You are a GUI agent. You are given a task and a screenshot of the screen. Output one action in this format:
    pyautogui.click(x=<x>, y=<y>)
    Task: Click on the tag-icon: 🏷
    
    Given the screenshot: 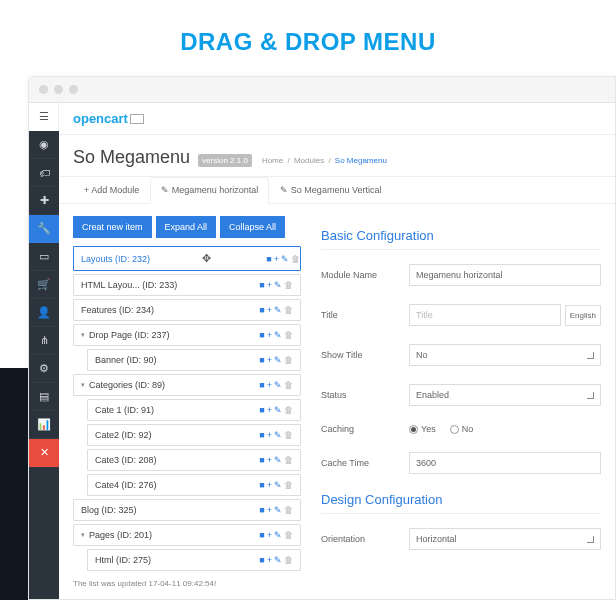 What is the action you would take?
    pyautogui.click(x=44, y=173)
    